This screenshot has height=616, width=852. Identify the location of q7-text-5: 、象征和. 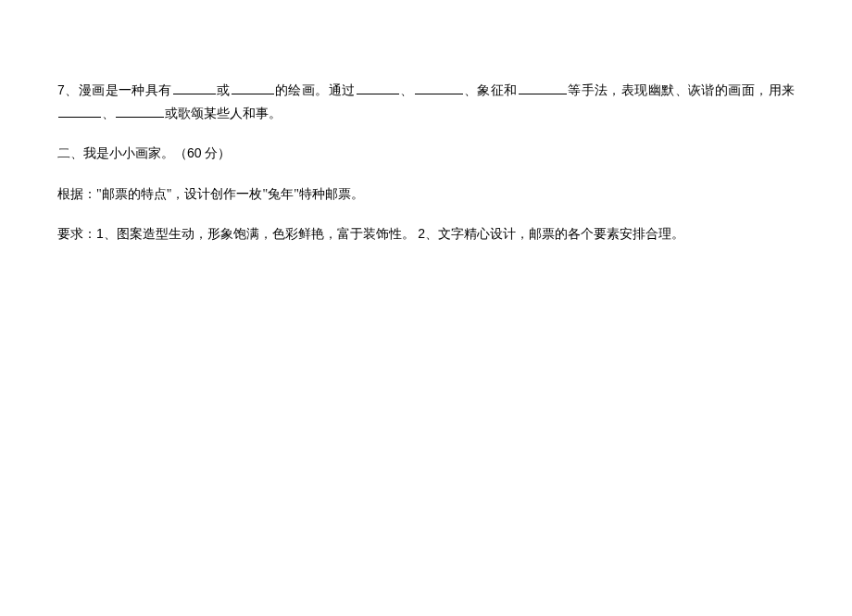
(491, 91).